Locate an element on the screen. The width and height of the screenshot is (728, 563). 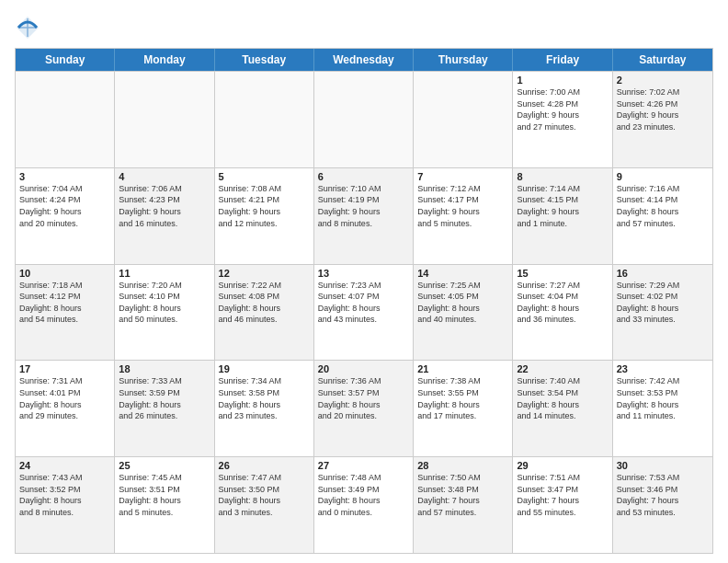
day-info: Sunrise: 7:00 AM Sunset: 4:28 PM Dayligh… is located at coordinates (563, 109).